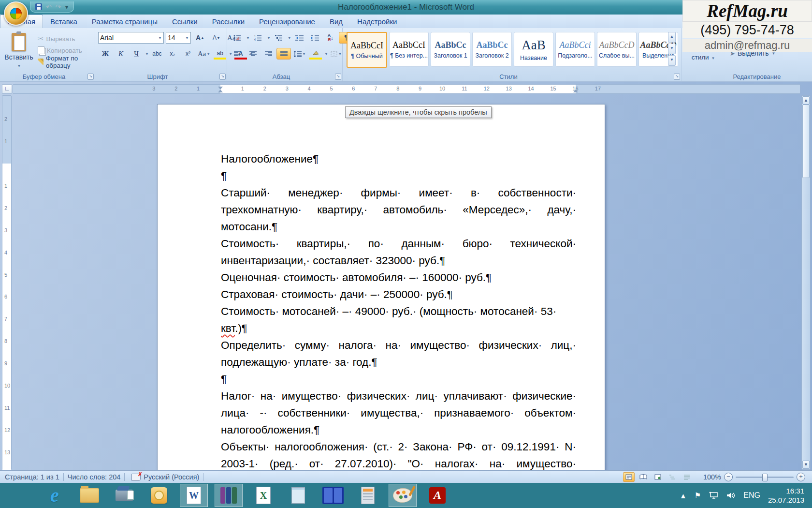  What do you see at coordinates (752, 495) in the screenshot?
I see `language-switcher: ENG` at bounding box center [752, 495].